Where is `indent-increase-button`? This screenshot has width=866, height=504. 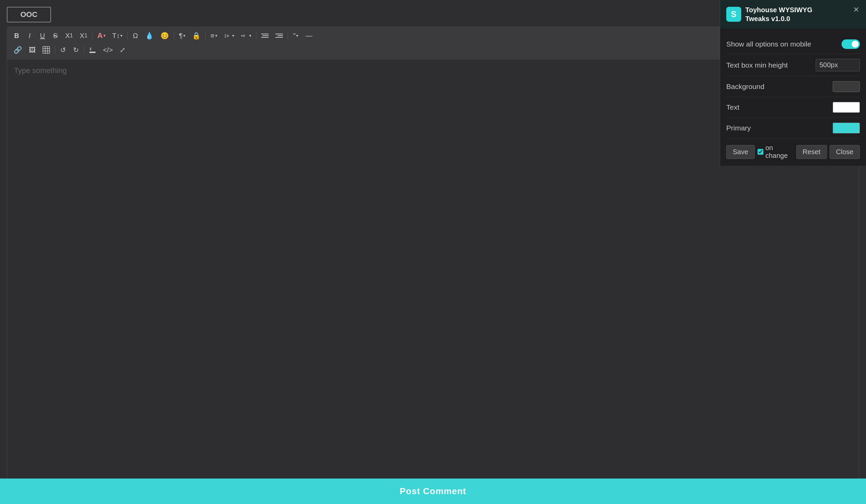
indent-increase-button is located at coordinates (279, 36).